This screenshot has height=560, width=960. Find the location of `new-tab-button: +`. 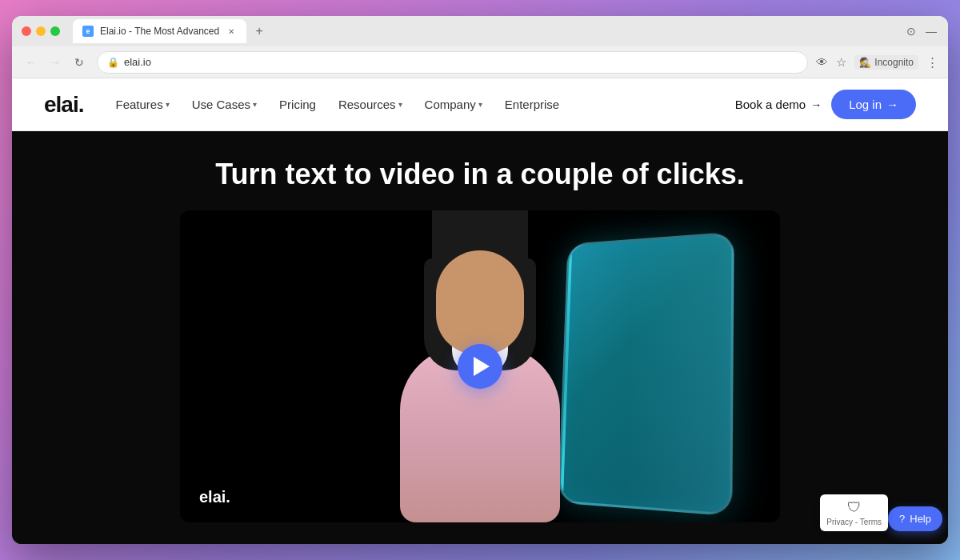

new-tab-button: + is located at coordinates (259, 31).